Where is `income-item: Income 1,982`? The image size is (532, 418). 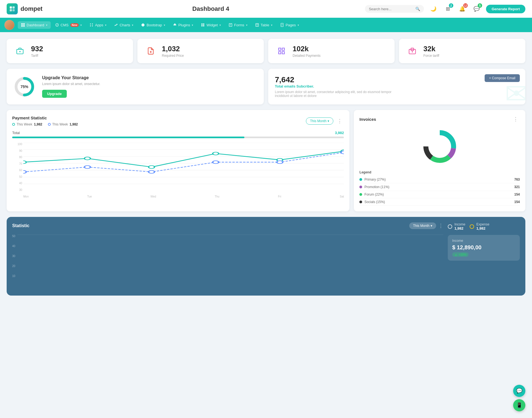 income-item: Income 1,982 is located at coordinates (457, 227).